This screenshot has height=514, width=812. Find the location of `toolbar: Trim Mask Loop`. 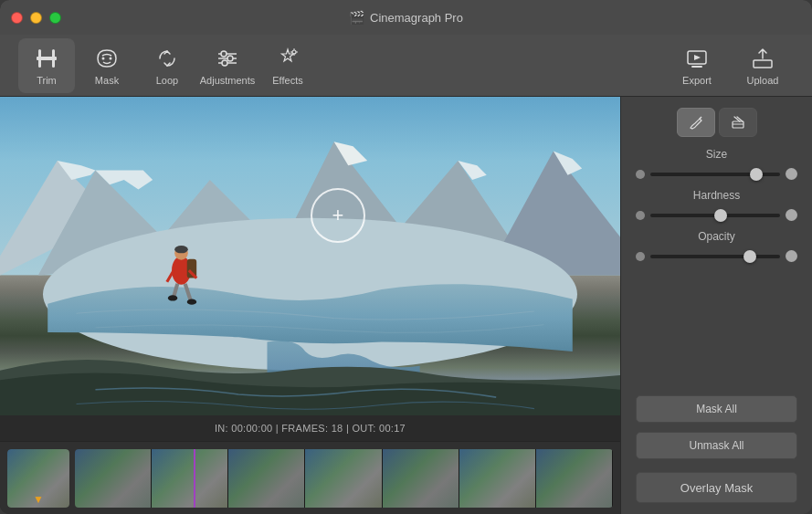

toolbar: Trim Mask Loop is located at coordinates (406, 66).